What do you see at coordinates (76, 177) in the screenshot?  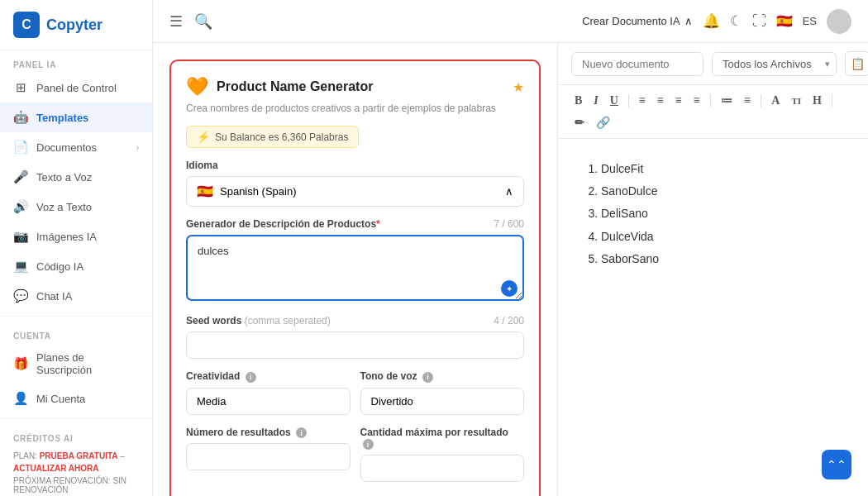 I see `sidebar-item-texto-a-voz: 🎤 Texto a Voz` at bounding box center [76, 177].